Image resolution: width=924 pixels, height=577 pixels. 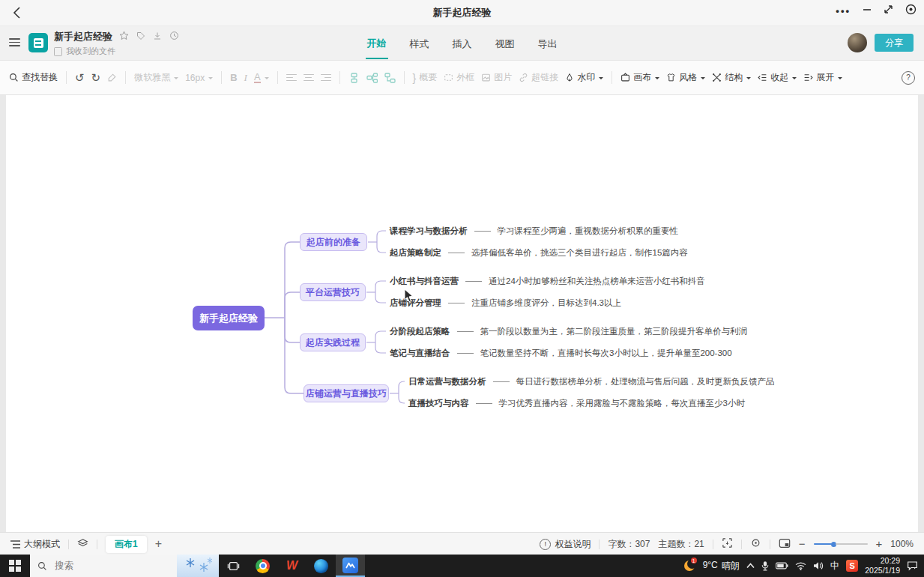 What do you see at coordinates (751, 566) in the screenshot?
I see `tray-expand-icon` at bounding box center [751, 566].